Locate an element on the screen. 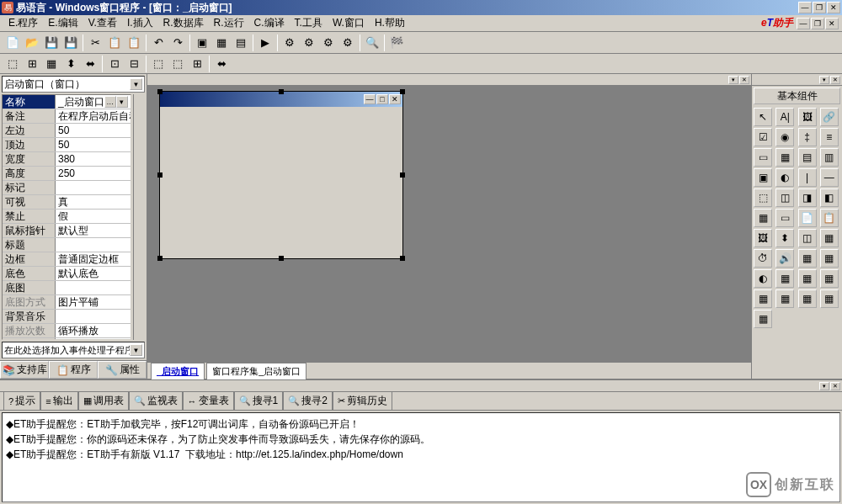  toolbar-button: ⊞ is located at coordinates (197, 64).